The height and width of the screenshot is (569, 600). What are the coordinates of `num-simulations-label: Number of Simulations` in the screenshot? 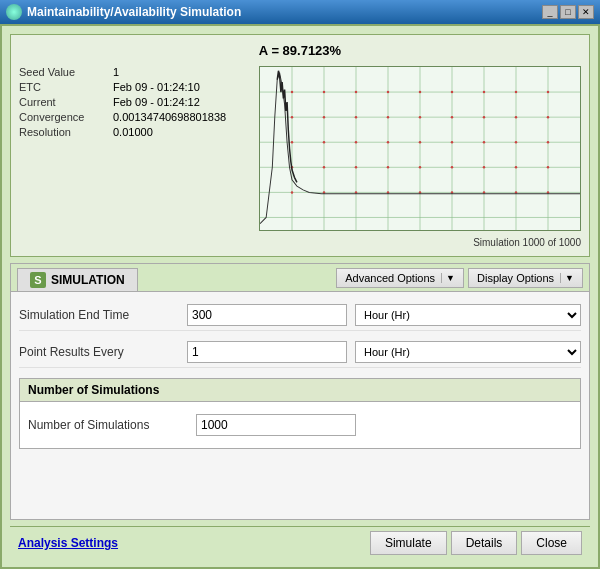 It's located at (108, 425).